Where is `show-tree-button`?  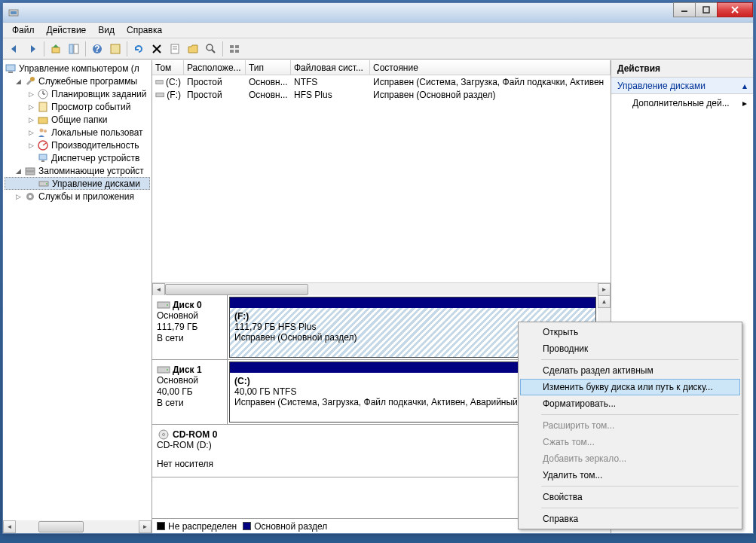 show-tree-button is located at coordinates (74, 49).